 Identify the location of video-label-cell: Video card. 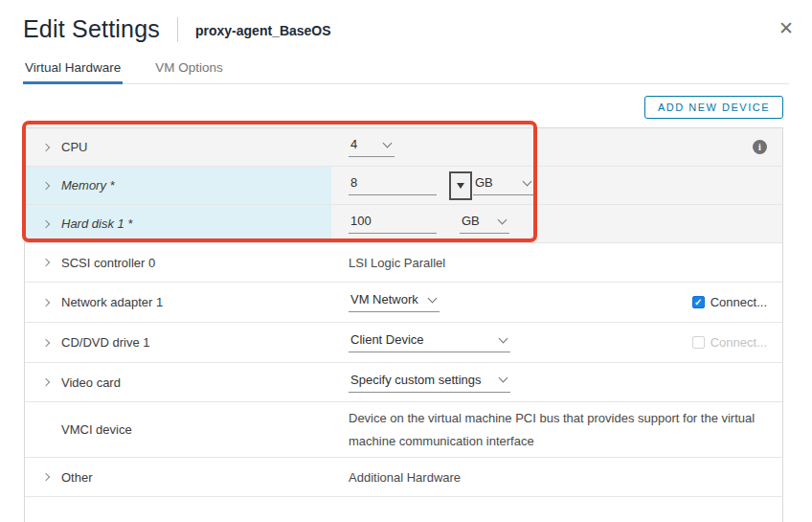
(178, 382).